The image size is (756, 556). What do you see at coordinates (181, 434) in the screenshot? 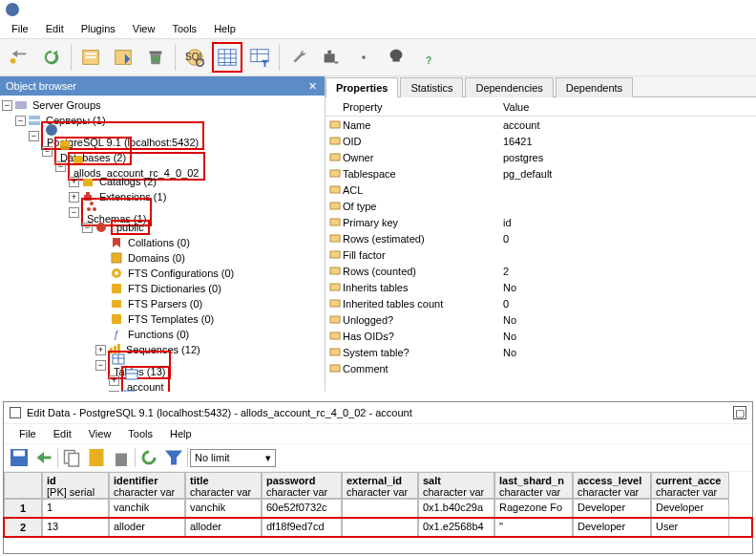
I see `edit-menu-help: Help` at bounding box center [181, 434].